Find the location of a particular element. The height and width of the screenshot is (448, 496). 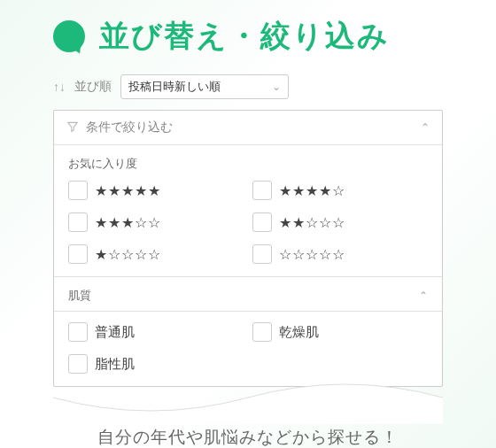

stars-label: ★★★★☆ is located at coordinates (312, 191).